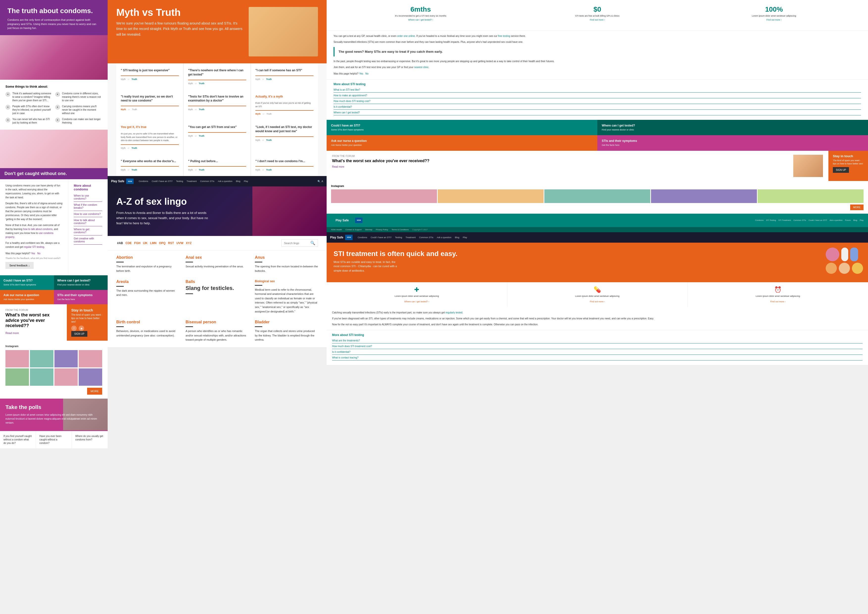 This screenshot has height=614, width=868. I want to click on footer-sitemap: Sitemap, so click(368, 230).